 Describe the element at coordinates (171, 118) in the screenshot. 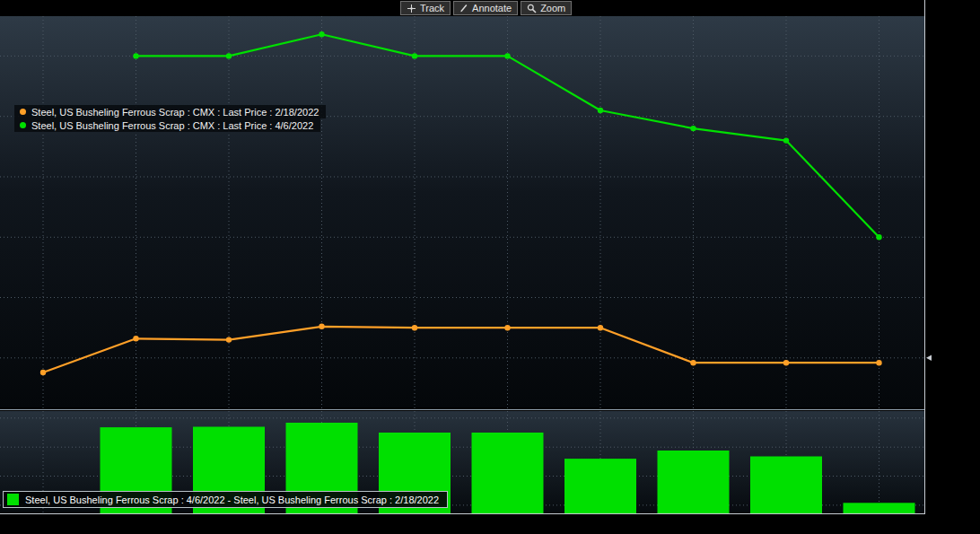

I see `main-legend: Steel, US Busheling Ferrous Scrap : CMX …` at that location.